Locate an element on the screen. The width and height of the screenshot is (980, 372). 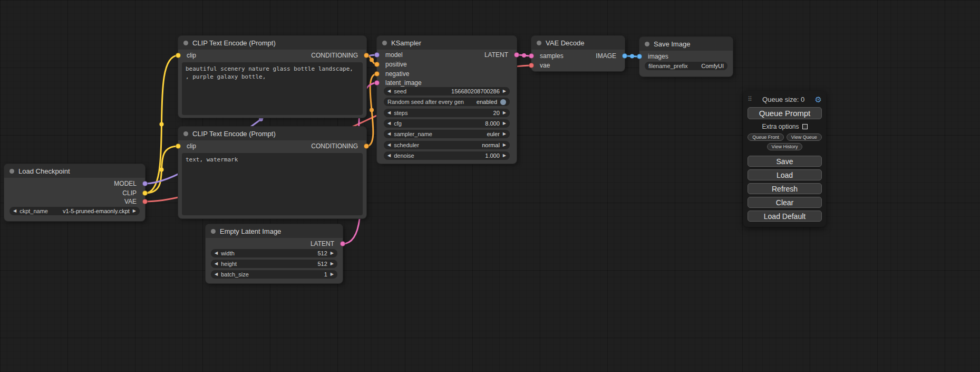
node-titlebar: Empty Latent Image is located at coordinates (274, 231).